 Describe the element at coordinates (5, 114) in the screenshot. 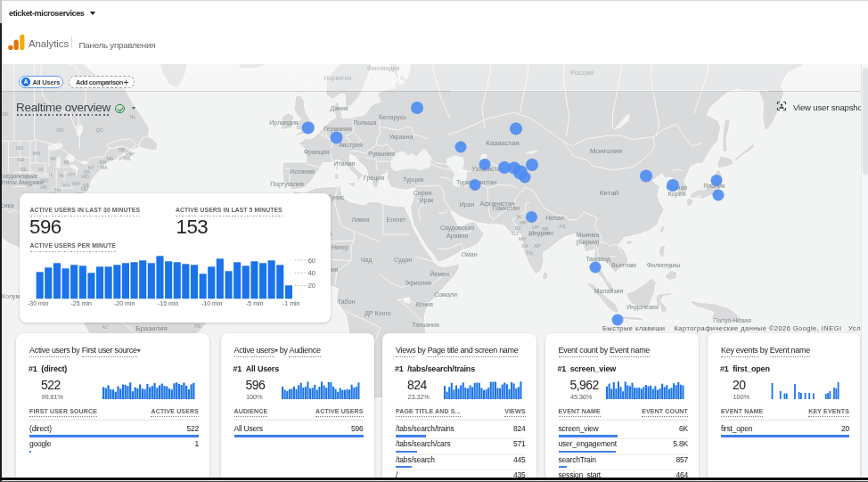

I see `svg-text: SK` at that location.